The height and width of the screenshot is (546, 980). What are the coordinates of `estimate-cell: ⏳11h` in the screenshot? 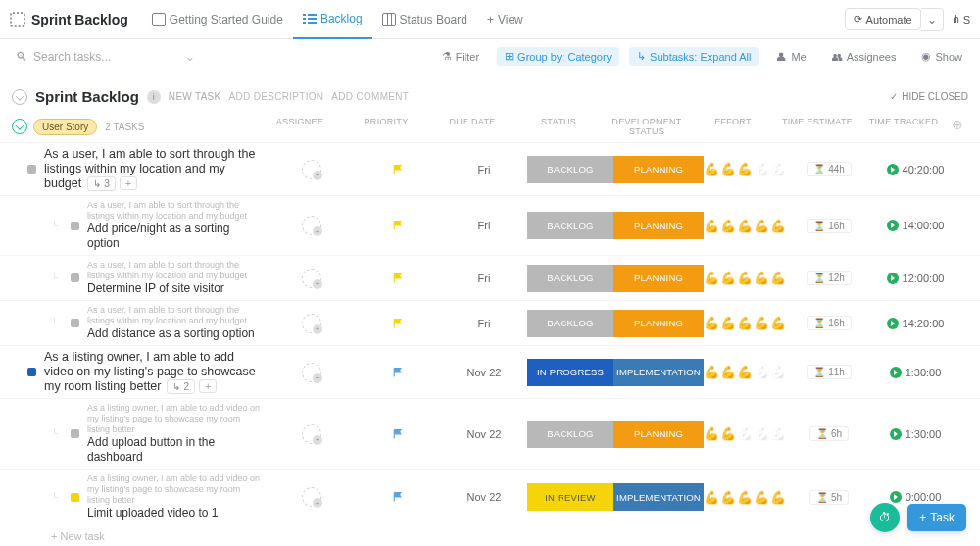 It's located at (829, 372).